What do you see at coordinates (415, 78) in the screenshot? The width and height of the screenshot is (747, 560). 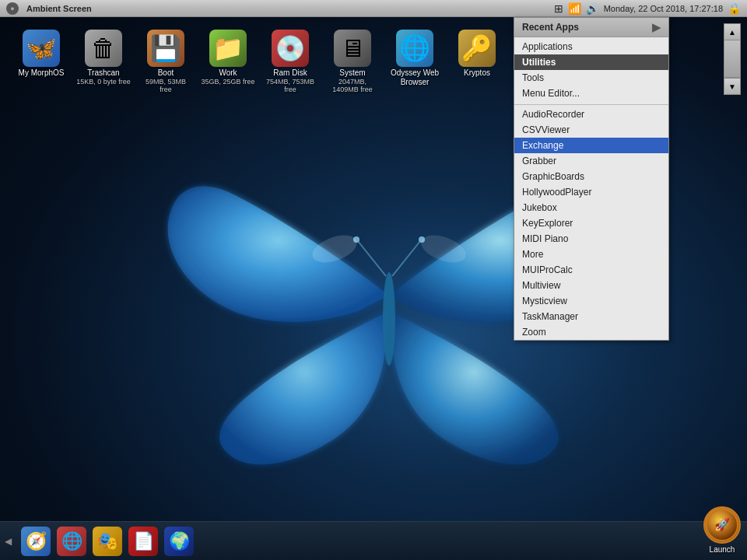 I see `odyssey-label: Odyssey Web Browser` at bounding box center [415, 78].